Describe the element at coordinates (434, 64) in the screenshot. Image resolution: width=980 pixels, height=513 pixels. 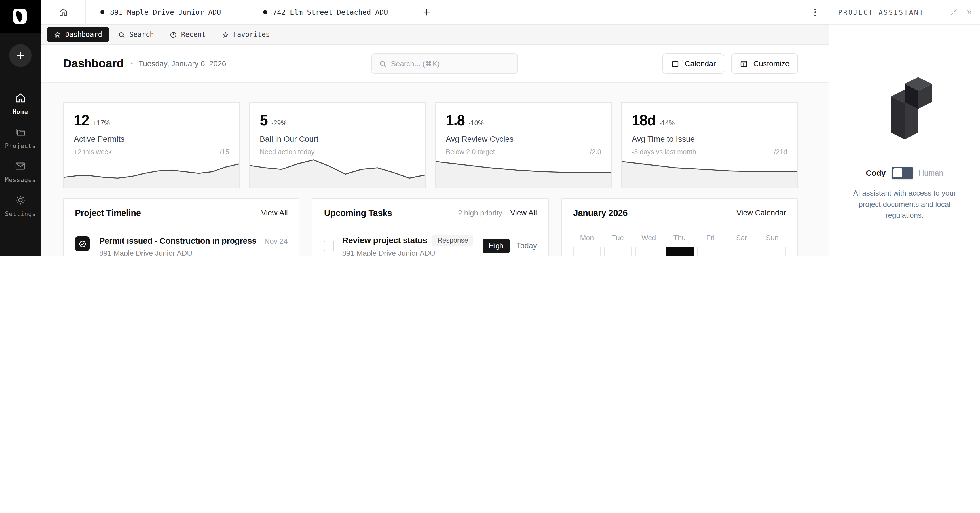
I see `page-header: Dashboard • Tuesday, January 6, 2026 Cal…` at that location.